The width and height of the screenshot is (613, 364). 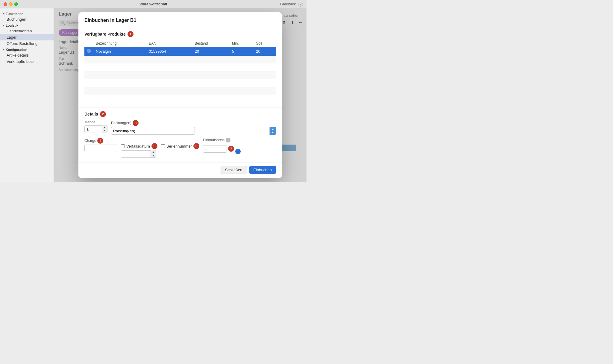 What do you see at coordinates (180, 148) in the screenshot?
I see `details-second-row: Charge 4 Verfallsdatum 5` at bounding box center [180, 148].